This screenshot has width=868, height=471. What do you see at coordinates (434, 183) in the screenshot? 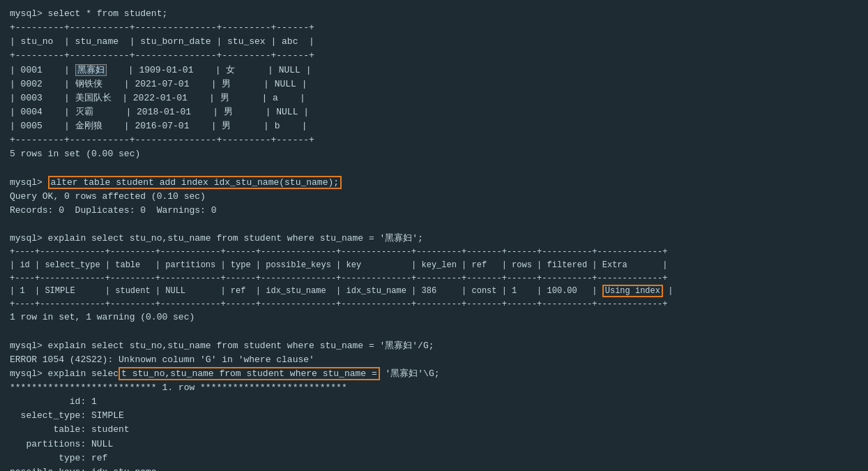
I see `line-alter-table: mysql> alter table student add index idx…` at bounding box center [434, 183].